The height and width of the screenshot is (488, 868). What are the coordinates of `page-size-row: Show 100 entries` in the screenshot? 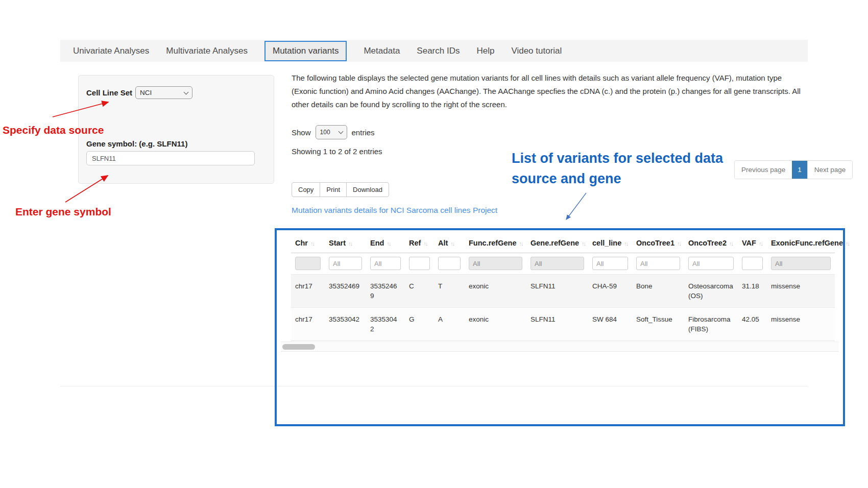 It's located at (333, 132).